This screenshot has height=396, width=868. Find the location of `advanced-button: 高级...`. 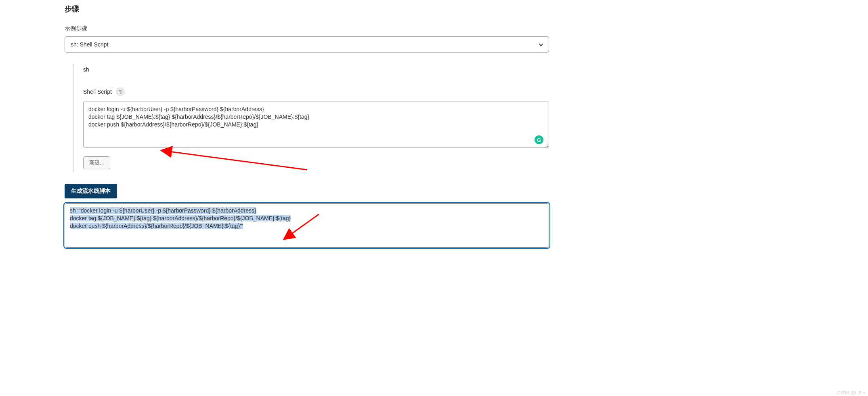

advanced-button: 高级... is located at coordinates (97, 163).